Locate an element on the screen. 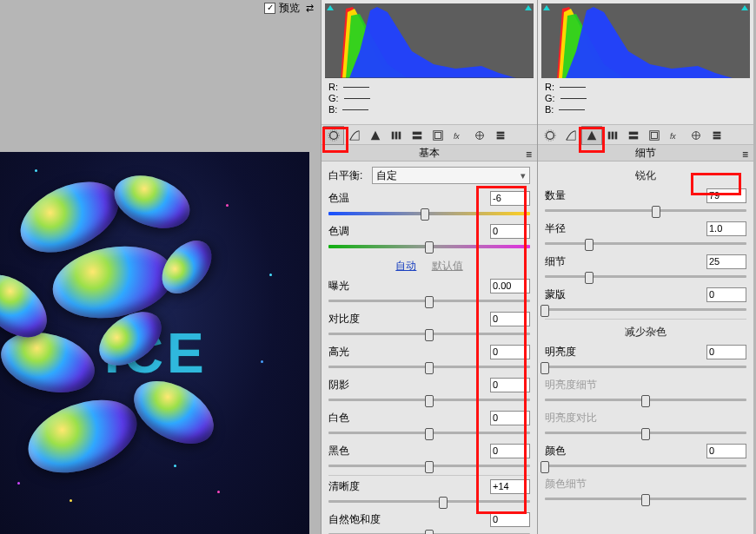 The image size is (756, 534). preview-checkbox: ✓ is located at coordinates (269, 9).